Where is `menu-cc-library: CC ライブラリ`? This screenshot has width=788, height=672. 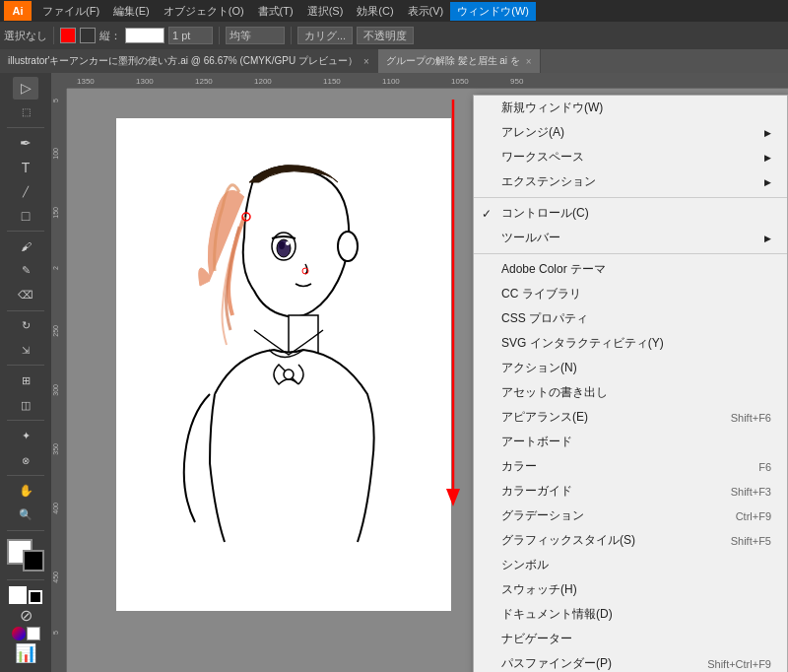
menu-cc-library: CC ライブラリ is located at coordinates (630, 294).